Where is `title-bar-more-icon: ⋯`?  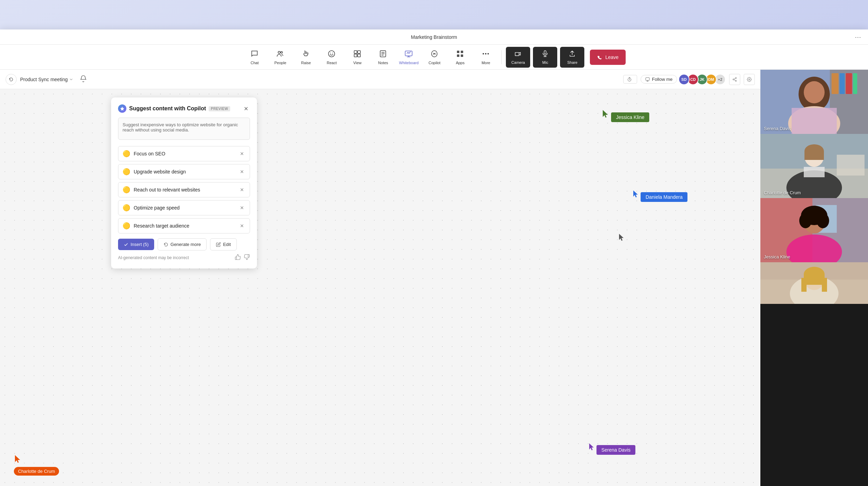 title-bar-more-icon: ⋯ is located at coordinates (858, 37).